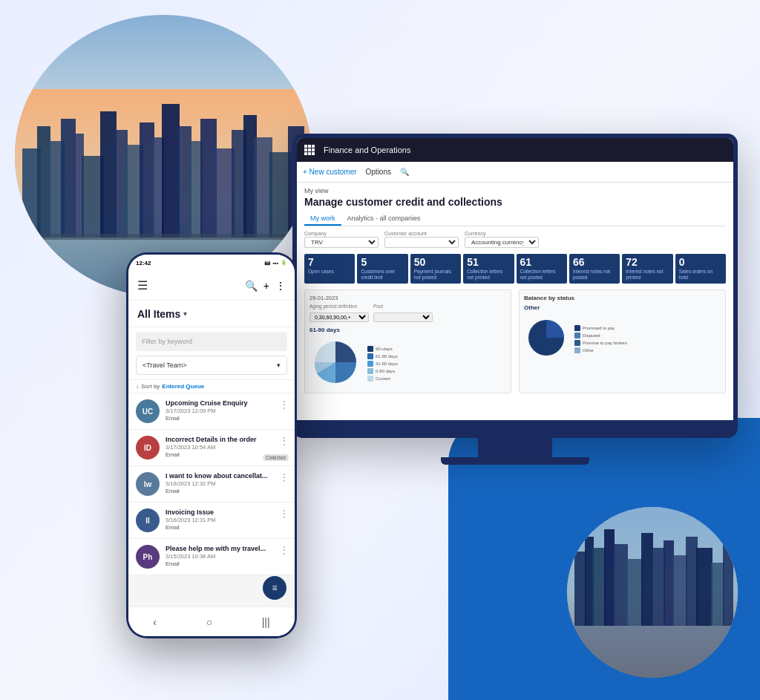 The width and height of the screenshot is (760, 700). Describe the element at coordinates (226, 520) in the screenshot. I see `email-date: 3/16/2023 12:31 PM` at that location.